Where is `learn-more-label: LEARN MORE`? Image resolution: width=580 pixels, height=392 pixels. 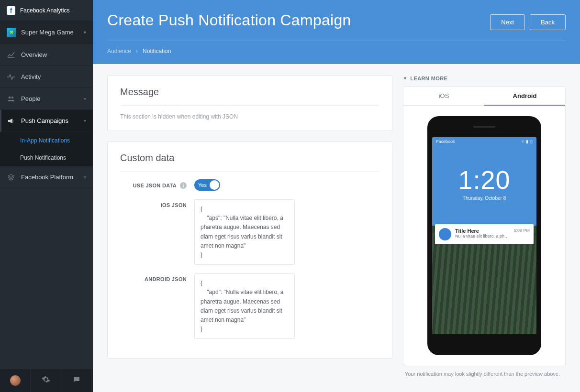 learn-more-label: LEARN MORE is located at coordinates (429, 78).